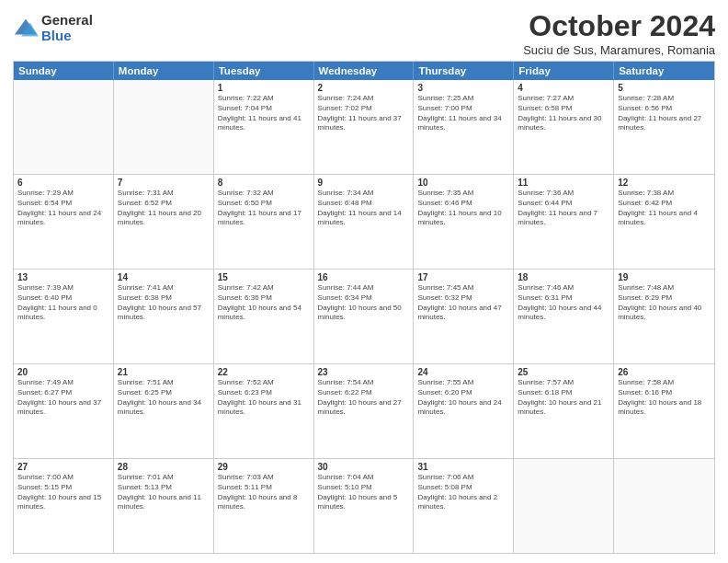 The width and height of the screenshot is (728, 563). What do you see at coordinates (364, 33) in the screenshot?
I see `header: General Blue October 2024 Suciu de Sus, …` at bounding box center [364, 33].